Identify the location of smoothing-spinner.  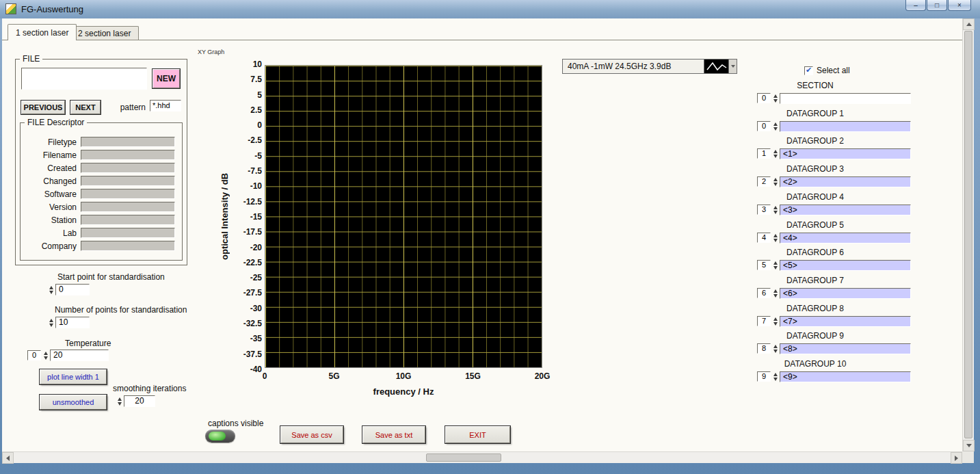
(119, 401).